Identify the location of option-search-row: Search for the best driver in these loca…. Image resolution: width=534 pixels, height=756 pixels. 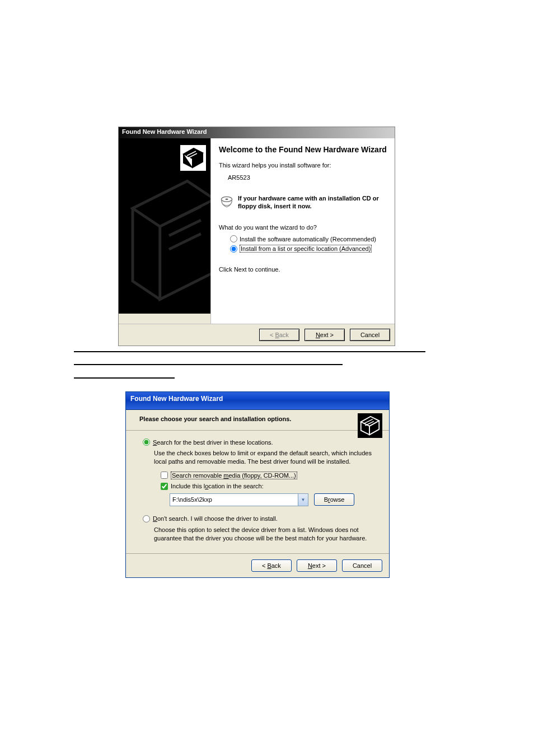
(260, 442).